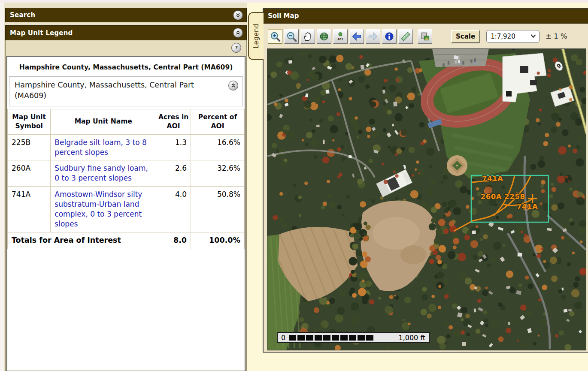 This screenshot has width=588, height=371. Describe the element at coordinates (556, 36) in the screenshot. I see `scale-accuracy: ± 1 %` at that location.